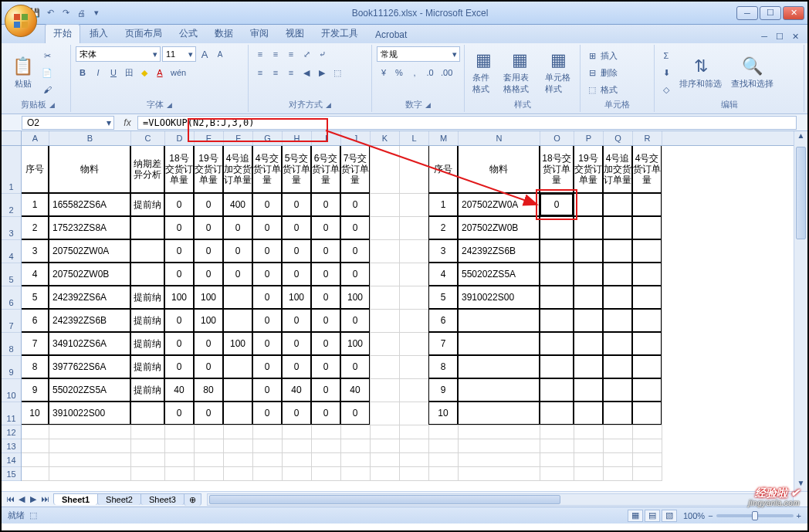  I want to click on cell-D10: 40, so click(179, 390).